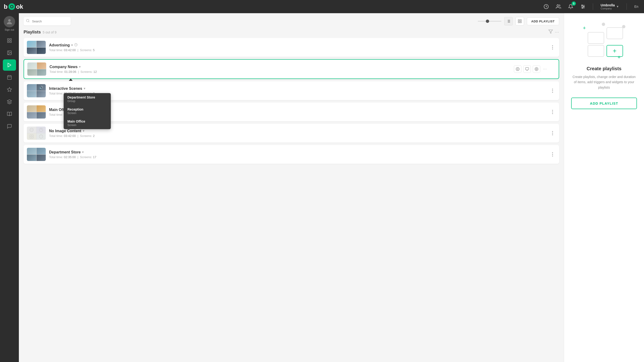 This screenshot has width=644, height=362. Describe the element at coordinates (10, 90) in the screenshot. I see `sidebar-item-favorites` at that location.